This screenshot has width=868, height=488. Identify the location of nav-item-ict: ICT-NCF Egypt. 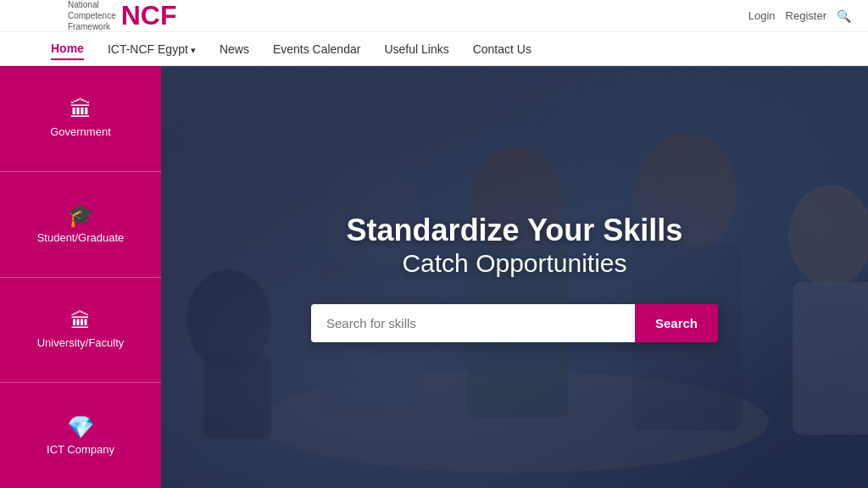
(152, 49).